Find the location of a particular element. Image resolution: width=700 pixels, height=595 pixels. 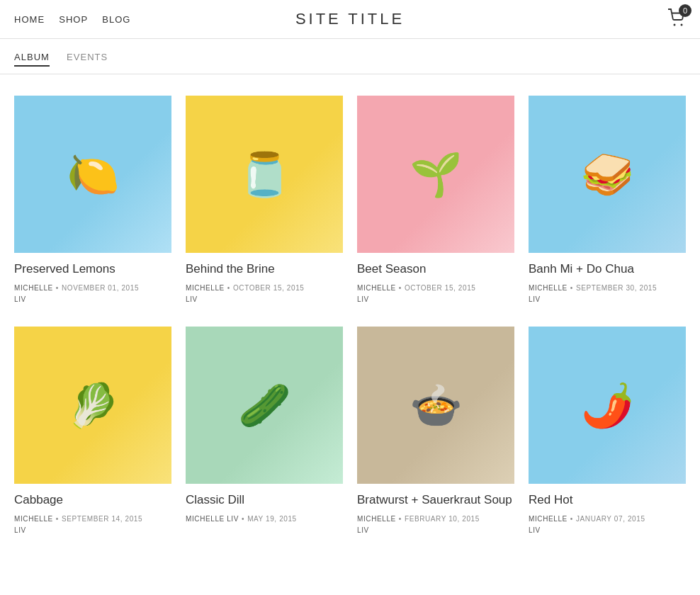

card-date: FEBRUARY 10, 2015 is located at coordinates (442, 518).